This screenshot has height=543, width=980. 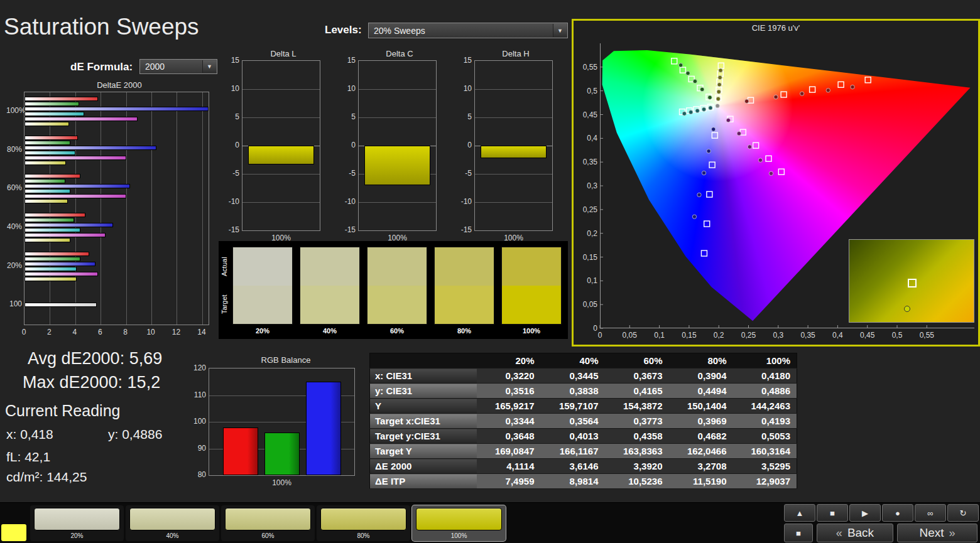 What do you see at coordinates (952, 534) in the screenshot?
I see `next-arrow-icon: »` at bounding box center [952, 534].